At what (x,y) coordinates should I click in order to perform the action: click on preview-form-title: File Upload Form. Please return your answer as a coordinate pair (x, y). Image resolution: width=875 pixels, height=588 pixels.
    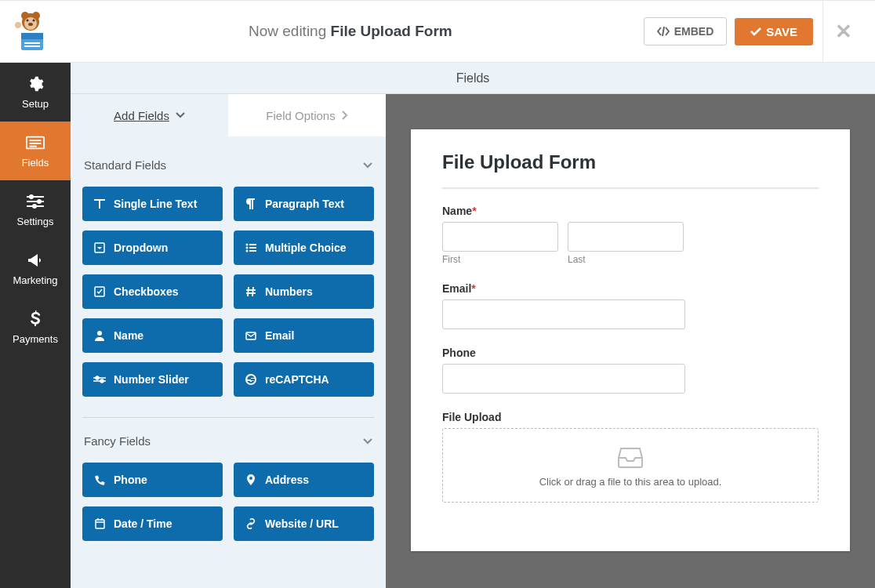
    Looking at the image, I should click on (630, 170).